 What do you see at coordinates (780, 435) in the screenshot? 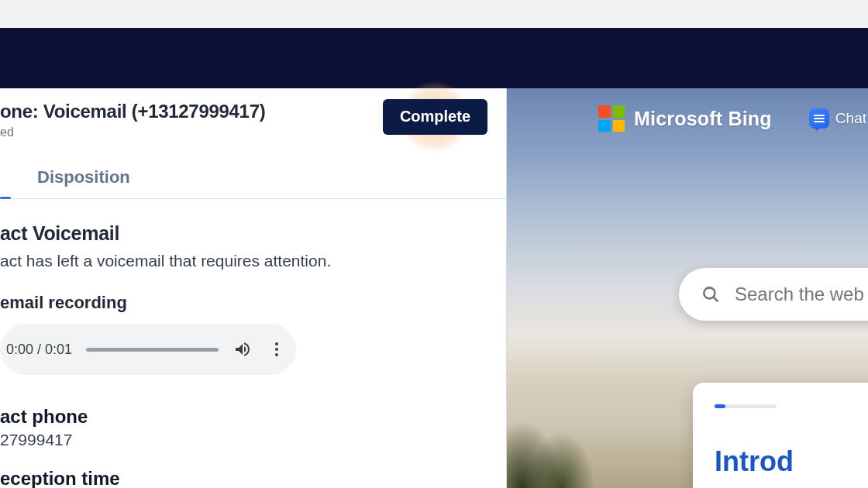
I see `bing-feature-card: Introd` at bounding box center [780, 435].